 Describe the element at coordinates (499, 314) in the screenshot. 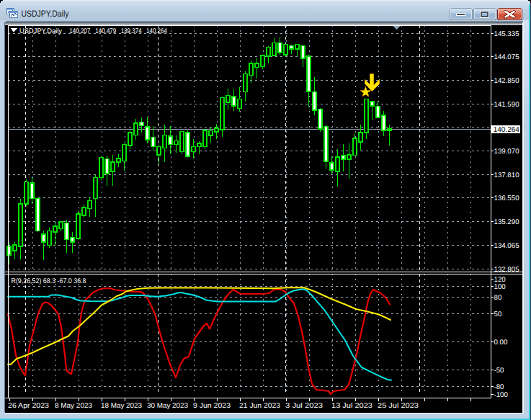

I see `svg-text: 50` at that location.